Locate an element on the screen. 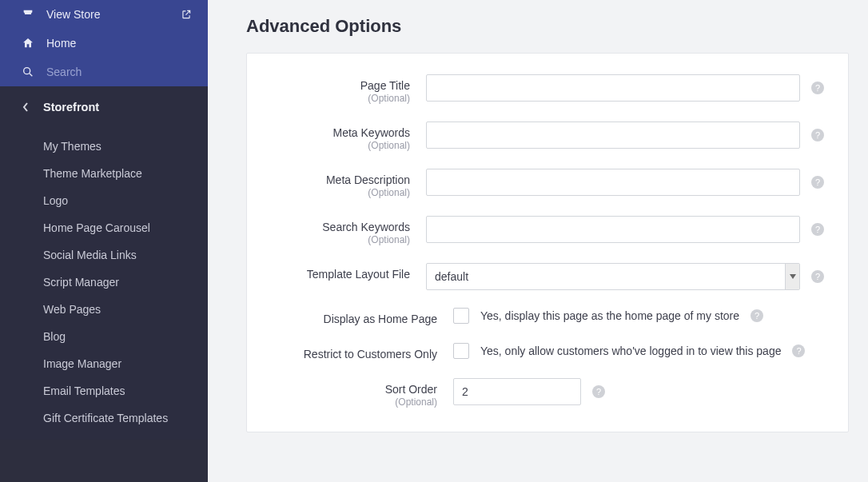  sidebar-top: View Store Home Search is located at coordinates (104, 43).